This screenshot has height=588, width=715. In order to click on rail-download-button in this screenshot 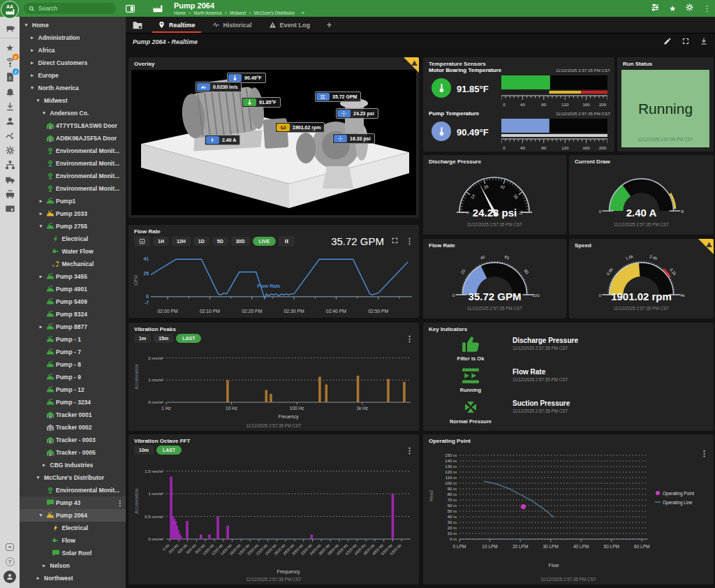, I will do `click(10, 106)`.